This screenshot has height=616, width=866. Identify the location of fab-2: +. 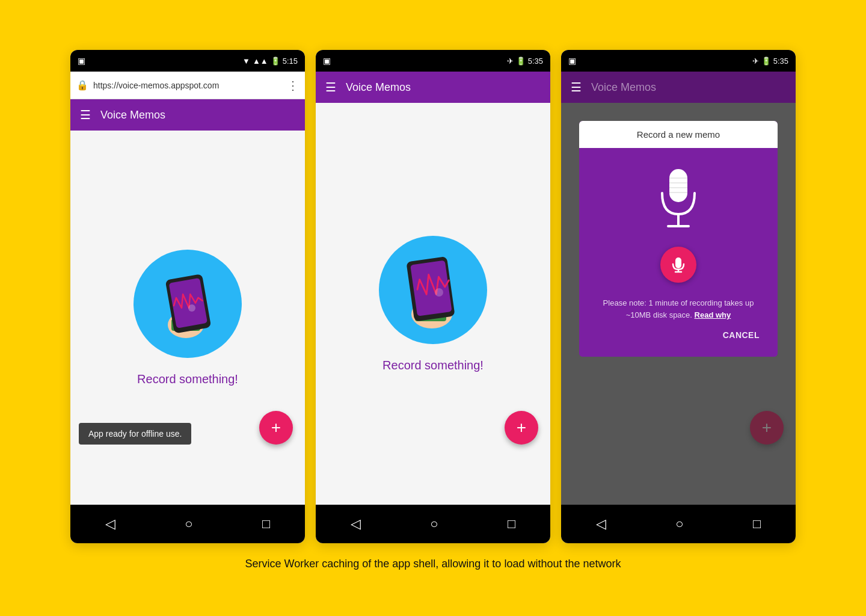
(521, 428).